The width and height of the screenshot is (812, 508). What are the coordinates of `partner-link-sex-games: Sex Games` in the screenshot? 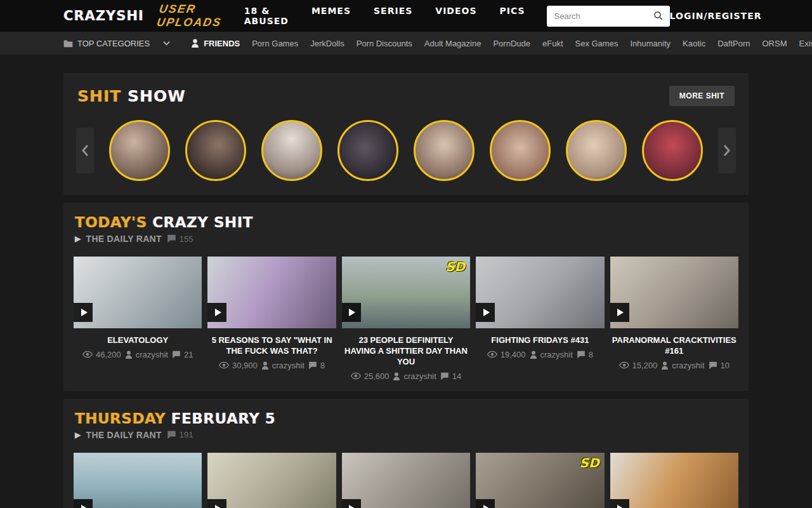 It's located at (597, 43).